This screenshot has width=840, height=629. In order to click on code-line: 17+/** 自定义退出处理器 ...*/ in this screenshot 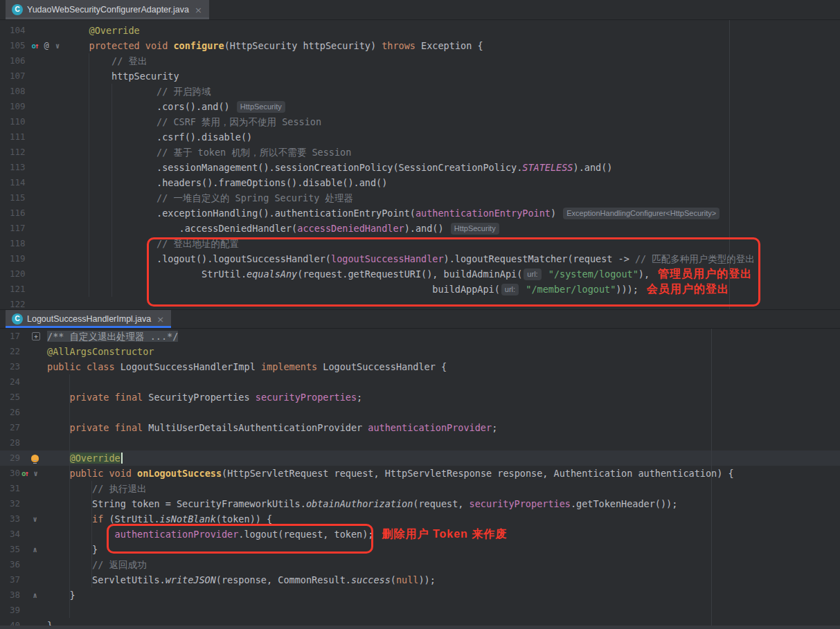, I will do `click(420, 336)`.